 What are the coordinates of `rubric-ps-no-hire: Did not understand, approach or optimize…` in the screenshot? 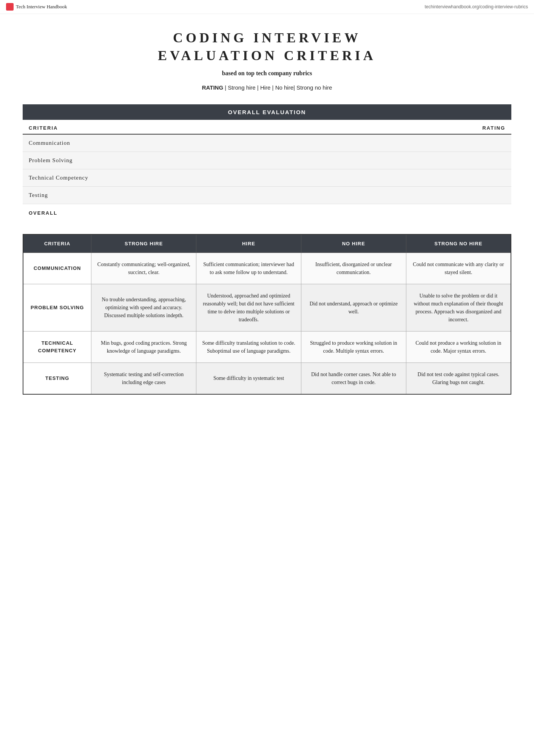 It's located at (353, 308).